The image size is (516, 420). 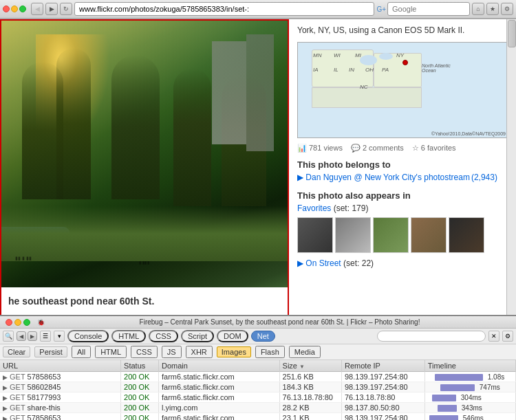 I want to click on col-header-domain: Domain, so click(x=219, y=366).